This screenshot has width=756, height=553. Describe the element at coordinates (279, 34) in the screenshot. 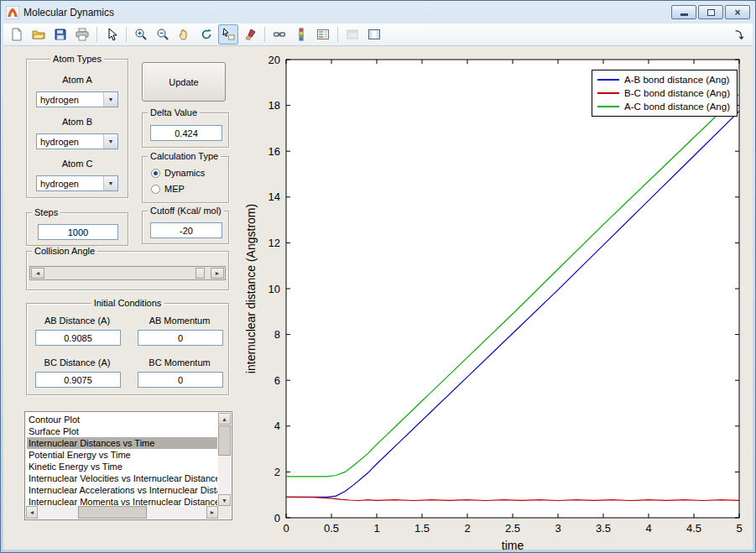

I see `link-plot-icon` at that location.